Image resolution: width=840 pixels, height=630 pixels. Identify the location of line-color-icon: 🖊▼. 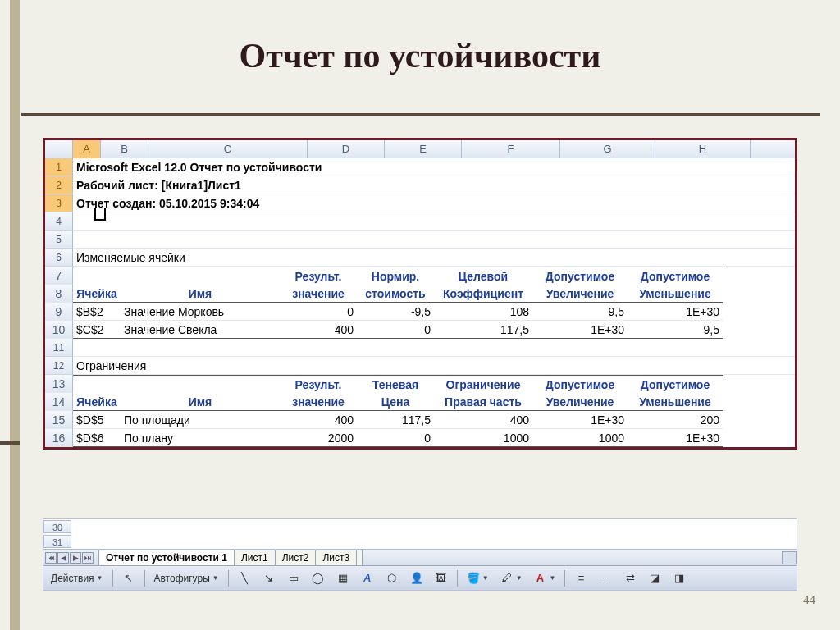
(512, 578).